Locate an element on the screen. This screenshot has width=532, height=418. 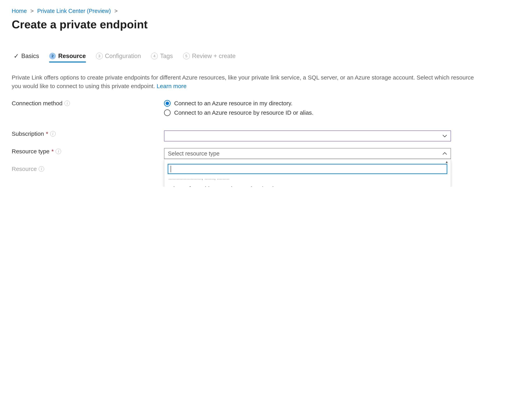
tab-label: Review + create is located at coordinates (214, 56).